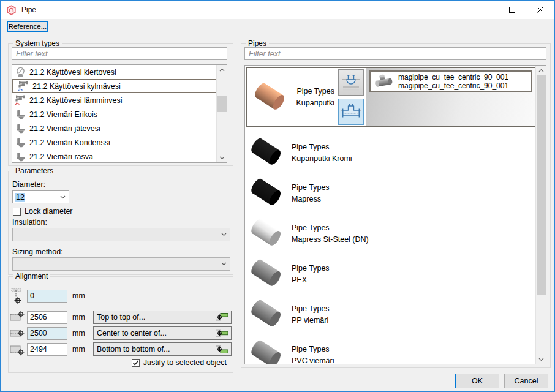 The height and width of the screenshot is (392, 555). What do you see at coordinates (390, 153) in the screenshot?
I see `pipe-type-item: Pipe TypesKupariputki Kromi` at bounding box center [390, 153].